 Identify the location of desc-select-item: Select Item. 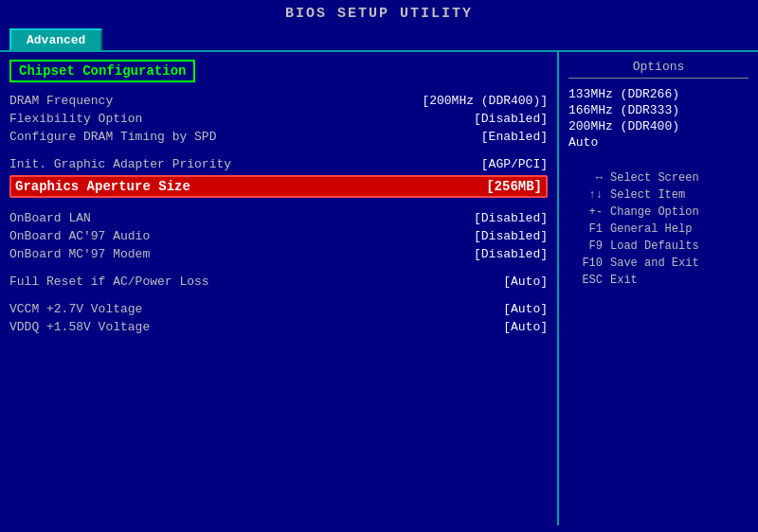
(648, 195).